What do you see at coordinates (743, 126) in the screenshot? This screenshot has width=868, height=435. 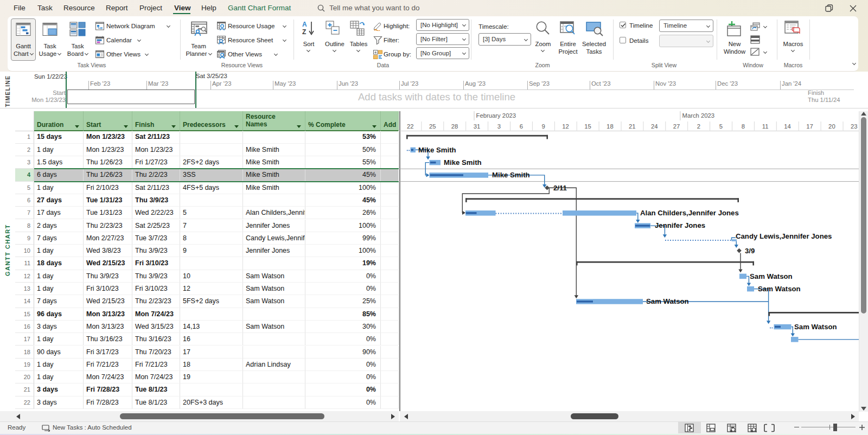 I see `svg-text: 8` at bounding box center [743, 126].